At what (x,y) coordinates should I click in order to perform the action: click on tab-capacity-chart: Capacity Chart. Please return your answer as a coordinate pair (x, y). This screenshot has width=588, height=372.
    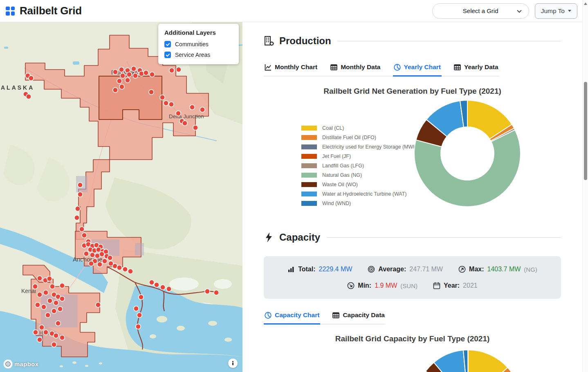
    Looking at the image, I should click on (292, 317).